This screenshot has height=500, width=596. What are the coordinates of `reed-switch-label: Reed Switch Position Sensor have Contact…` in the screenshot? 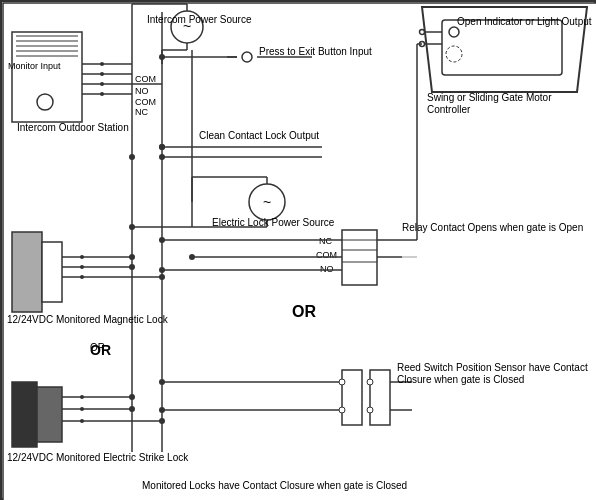 It's located at (496, 374).